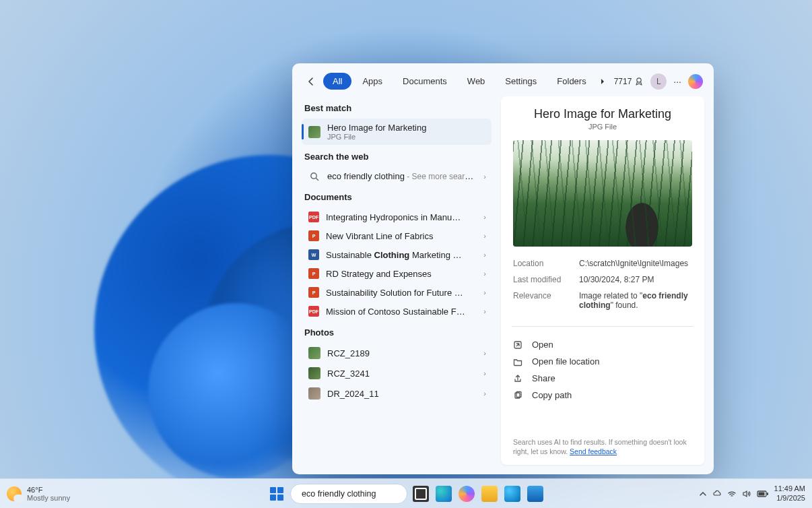  I want to click on web-search-result: eco friendly clothing - See more search …, so click(397, 177).